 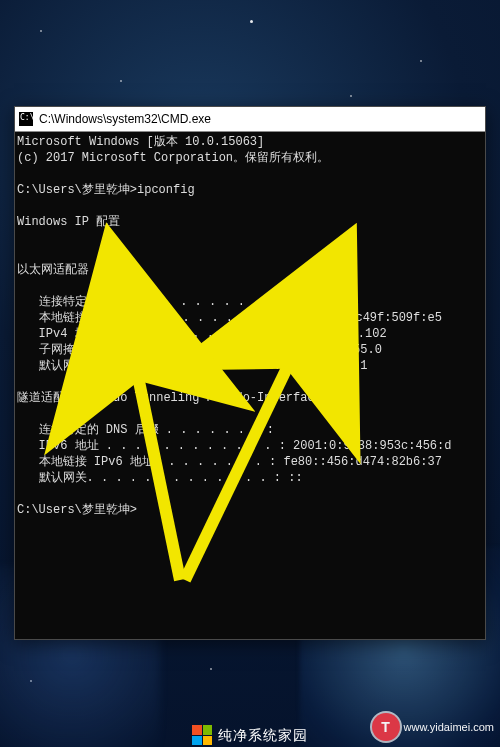 I want to click on watermark-right: www.yidaimei.com, so click(x=433, y=727).